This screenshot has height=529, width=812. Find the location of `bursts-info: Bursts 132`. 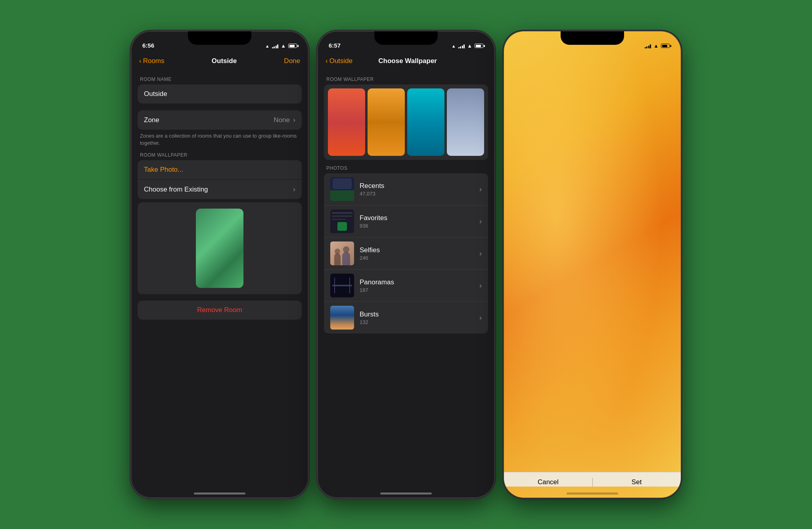

bursts-info: Bursts 132 is located at coordinates (417, 318).